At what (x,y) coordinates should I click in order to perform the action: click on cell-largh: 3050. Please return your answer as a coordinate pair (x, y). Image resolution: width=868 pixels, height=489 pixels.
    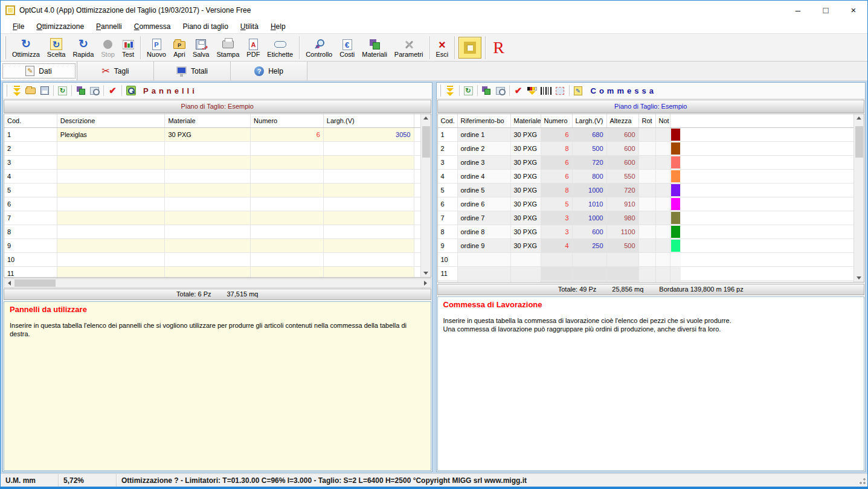
    Looking at the image, I should click on (369, 135).